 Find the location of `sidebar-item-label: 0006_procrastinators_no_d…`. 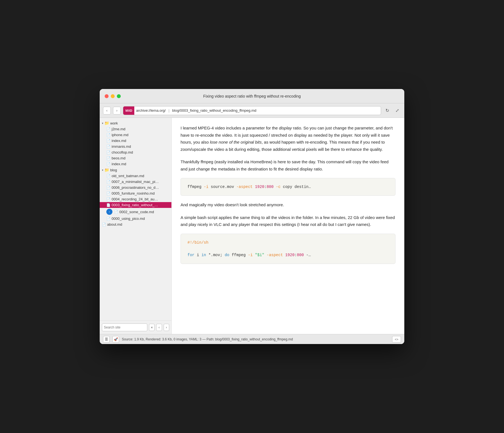

sidebar-item-label: 0006_procrastinators_no_d… is located at coordinates (135, 187).